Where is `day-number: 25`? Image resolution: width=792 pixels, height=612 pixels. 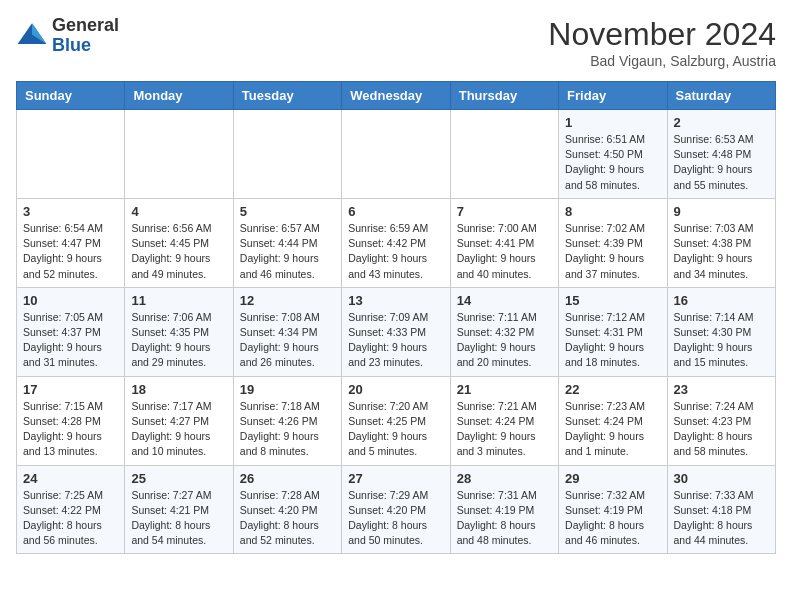
day-number: 25 is located at coordinates (178, 478).